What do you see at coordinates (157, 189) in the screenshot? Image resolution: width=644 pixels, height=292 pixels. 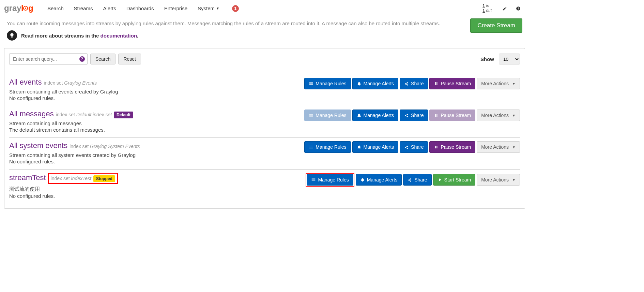 I see `stream-description: 测试流的使用` at bounding box center [157, 189].